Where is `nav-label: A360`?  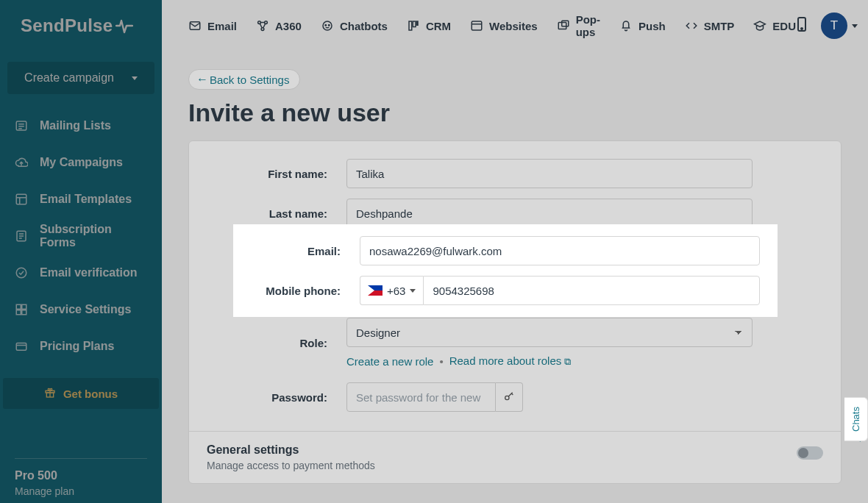
nav-label: A360 is located at coordinates (288, 26).